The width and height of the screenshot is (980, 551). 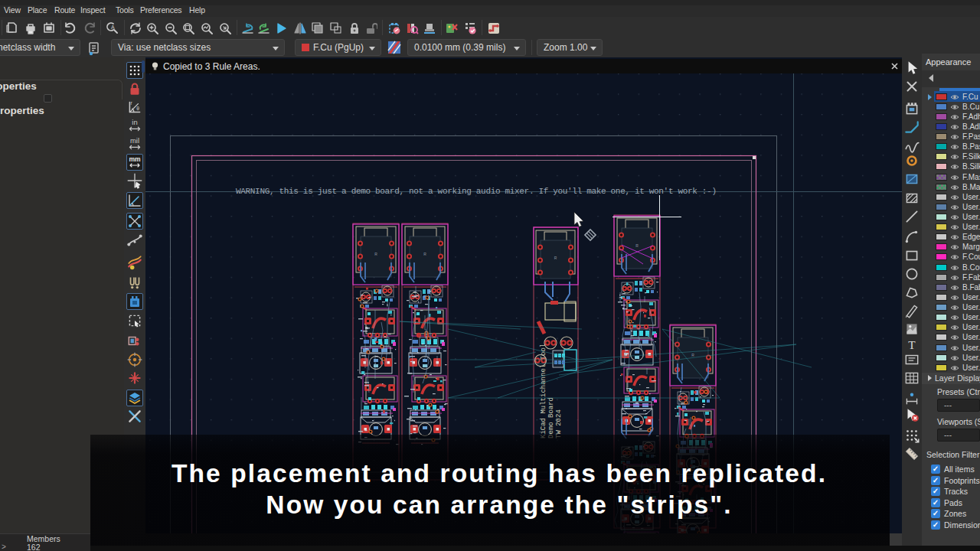 What do you see at coordinates (544, 391) in the screenshot?
I see `svg-text: KiCad Multichannel Tool` at bounding box center [544, 391].